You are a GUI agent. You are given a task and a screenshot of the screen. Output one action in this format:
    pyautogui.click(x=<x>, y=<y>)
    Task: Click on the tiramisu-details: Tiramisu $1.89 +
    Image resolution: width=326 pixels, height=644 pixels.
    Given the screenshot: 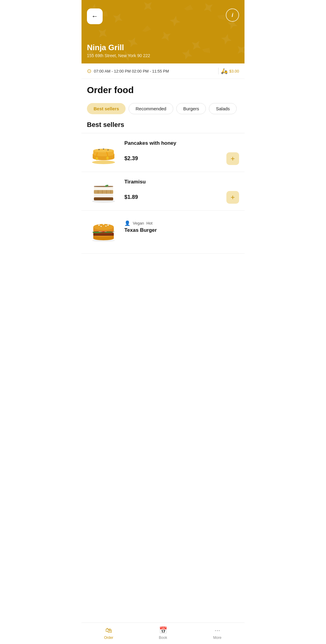 What is the action you would take?
    pyautogui.click(x=182, y=191)
    